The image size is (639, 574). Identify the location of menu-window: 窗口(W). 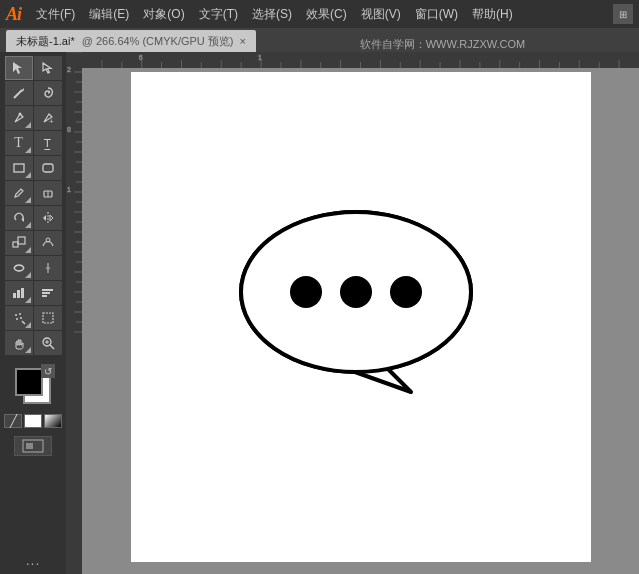
(436, 14).